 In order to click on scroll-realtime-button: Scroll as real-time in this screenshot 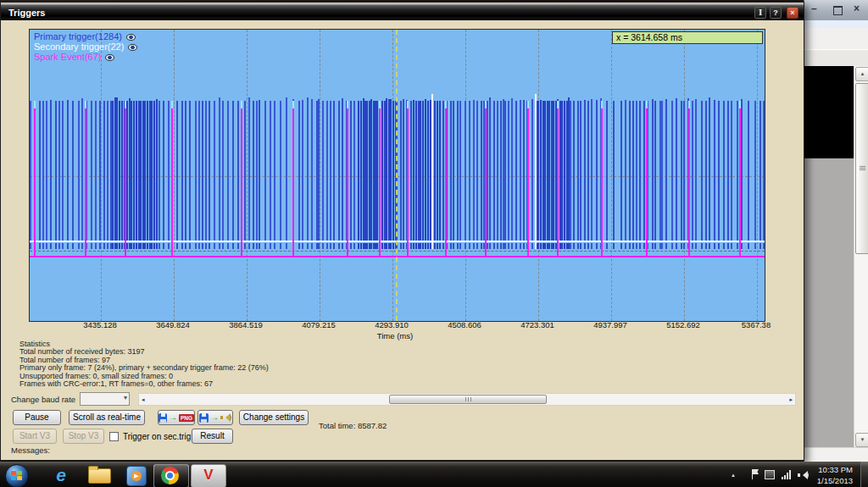, I will do `click(107, 418)`.